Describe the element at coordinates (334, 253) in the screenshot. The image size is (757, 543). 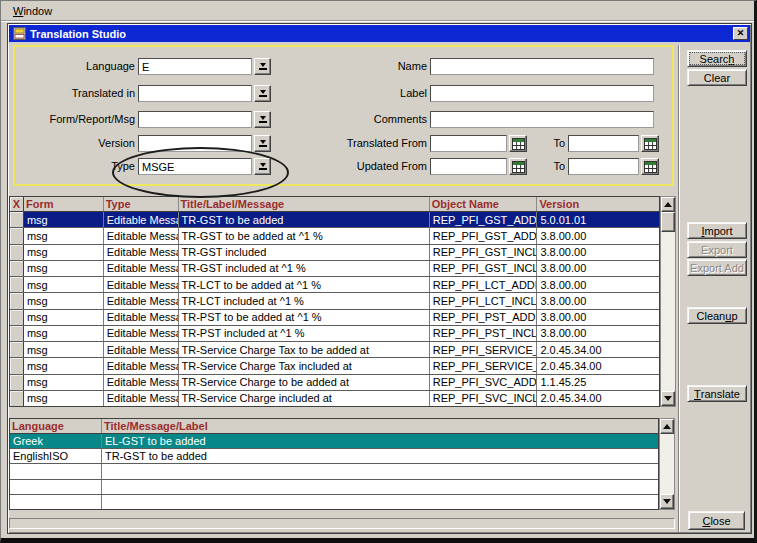
I see `result-row: msg Editable Message TR-GST included REP…` at that location.